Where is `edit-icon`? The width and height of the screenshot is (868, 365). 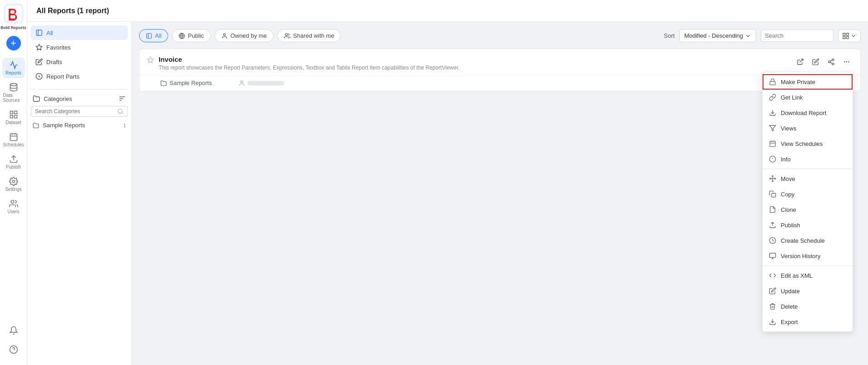
edit-icon is located at coordinates (816, 62).